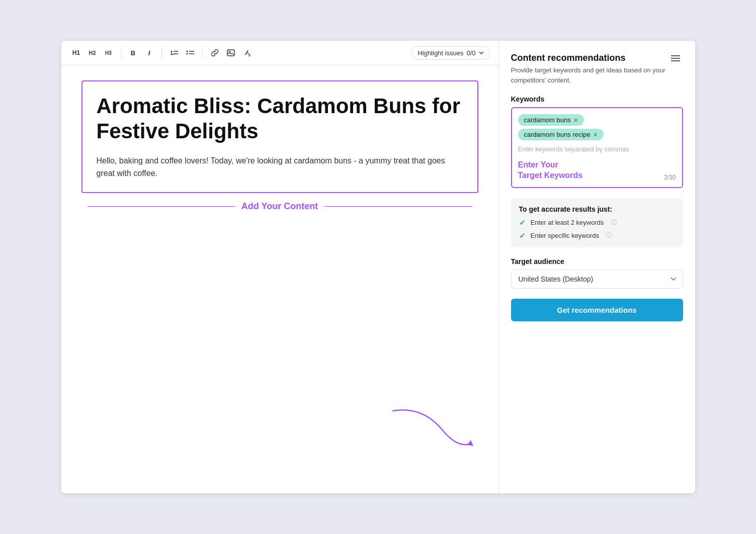 Image resolution: width=756 pixels, height=534 pixels. I want to click on content-area-border: Aromatic Bliss: Cardamom Buns for Festiv…, so click(280, 137).